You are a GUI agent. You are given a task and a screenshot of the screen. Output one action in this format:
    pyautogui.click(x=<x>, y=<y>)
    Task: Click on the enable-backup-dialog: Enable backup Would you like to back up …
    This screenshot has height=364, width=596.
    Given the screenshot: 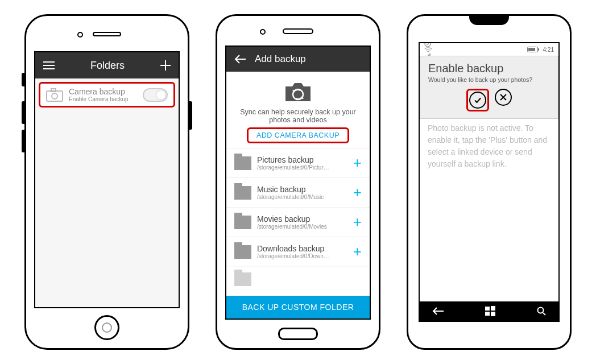 What is the action you would take?
    pyautogui.click(x=489, y=88)
    